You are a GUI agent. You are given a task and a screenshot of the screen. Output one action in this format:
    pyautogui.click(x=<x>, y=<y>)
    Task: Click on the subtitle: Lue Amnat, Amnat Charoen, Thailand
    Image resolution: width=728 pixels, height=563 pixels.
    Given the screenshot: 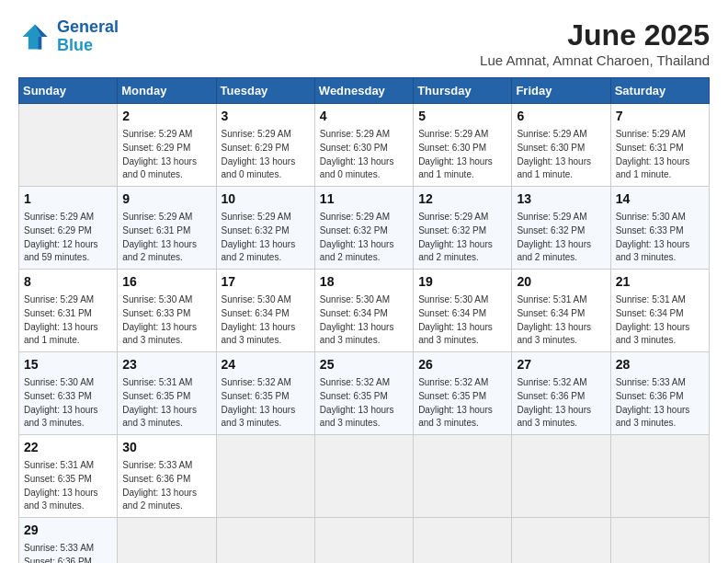 What is the action you would take?
    pyautogui.click(x=595, y=61)
    